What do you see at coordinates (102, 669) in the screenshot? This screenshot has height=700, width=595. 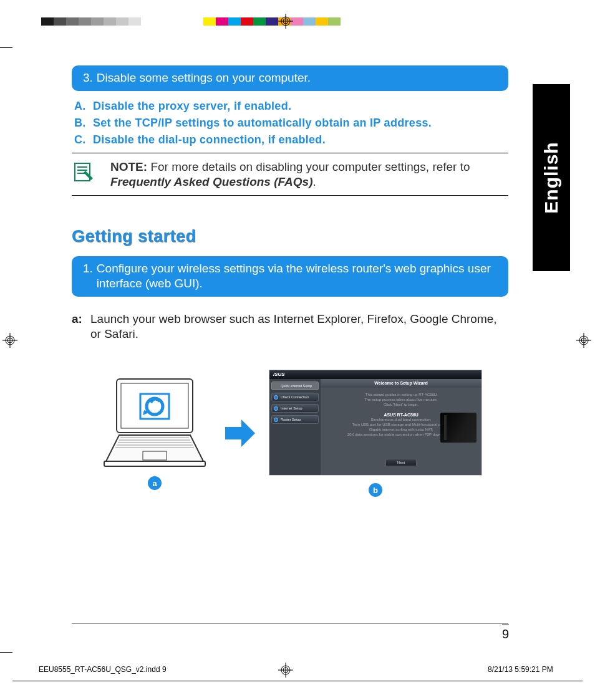 I see `slug-file: EEU8555_RT-AC56U_QSG_v2.indd 9` at bounding box center [102, 669].